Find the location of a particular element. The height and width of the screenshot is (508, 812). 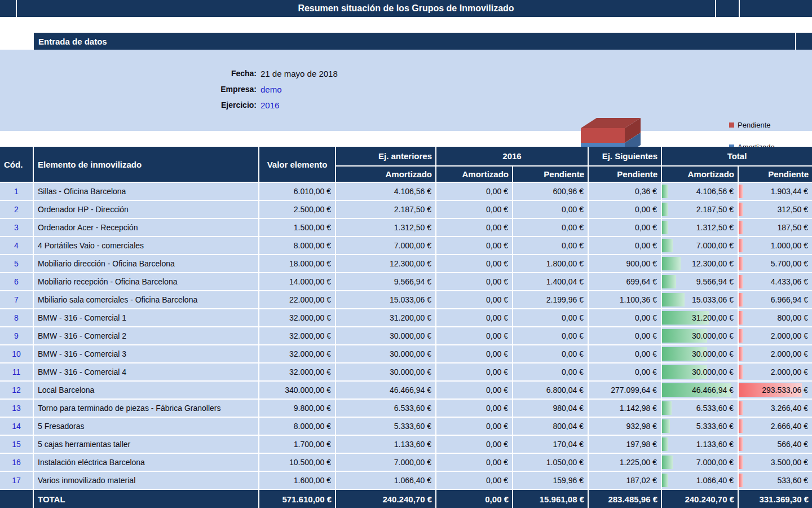

cell-valor: 8.000,00 € is located at coordinates (297, 426).